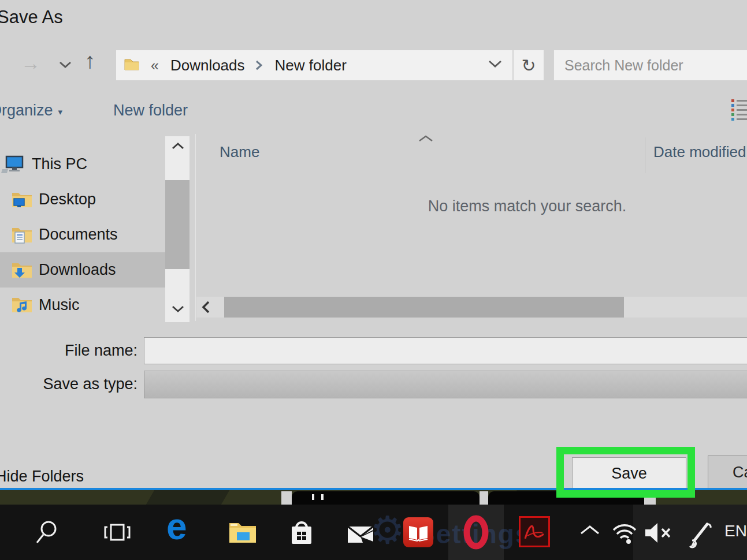 The image size is (747, 560). What do you see at coordinates (311, 66) in the screenshot?
I see `breadcrumb-new-folder: New folder` at bounding box center [311, 66].